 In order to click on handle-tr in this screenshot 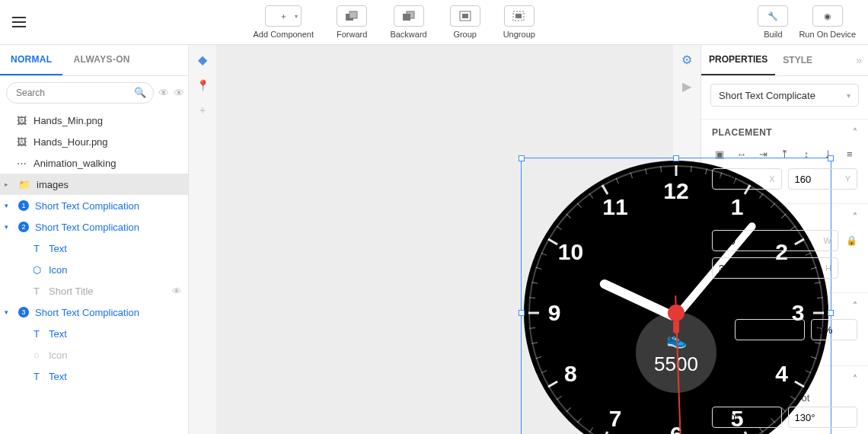, I will do `click(831, 158)`.